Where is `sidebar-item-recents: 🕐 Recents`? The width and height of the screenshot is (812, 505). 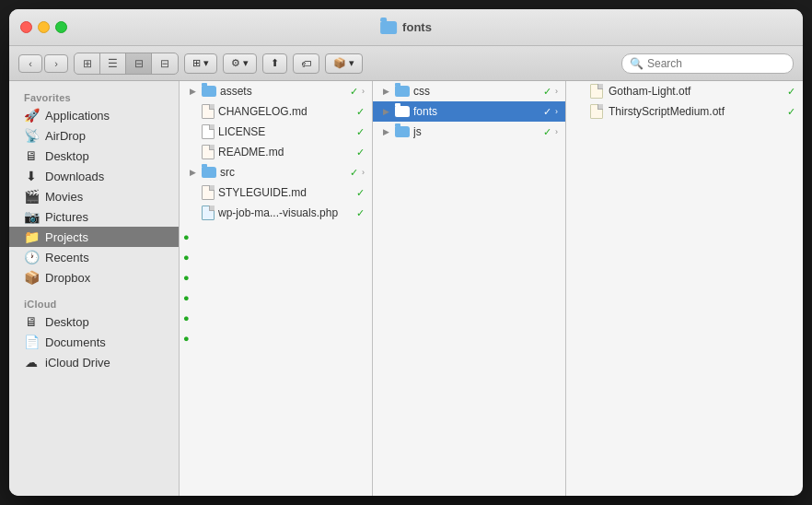 sidebar-item-recents: 🕐 Recents is located at coordinates (94, 257).